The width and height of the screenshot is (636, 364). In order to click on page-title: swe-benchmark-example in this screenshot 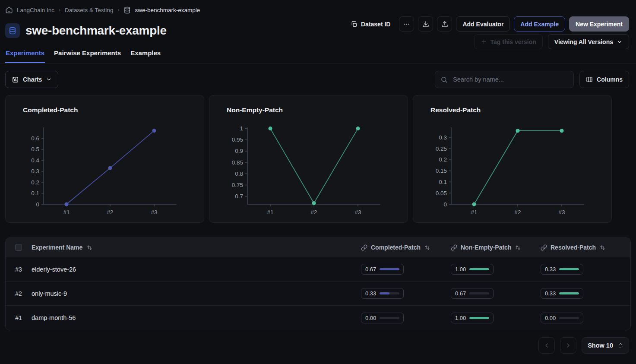, I will do `click(96, 31)`.